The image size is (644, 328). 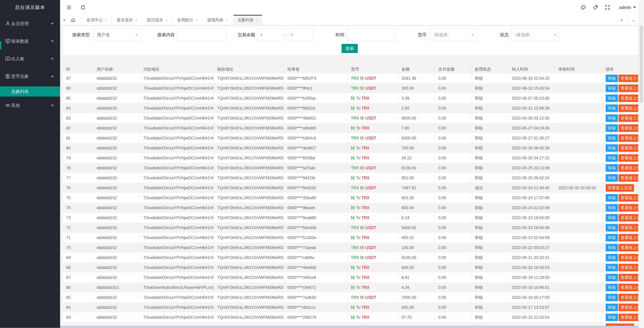 What do you see at coordinates (596, 8) in the screenshot?
I see `tag-icon` at bounding box center [596, 8].